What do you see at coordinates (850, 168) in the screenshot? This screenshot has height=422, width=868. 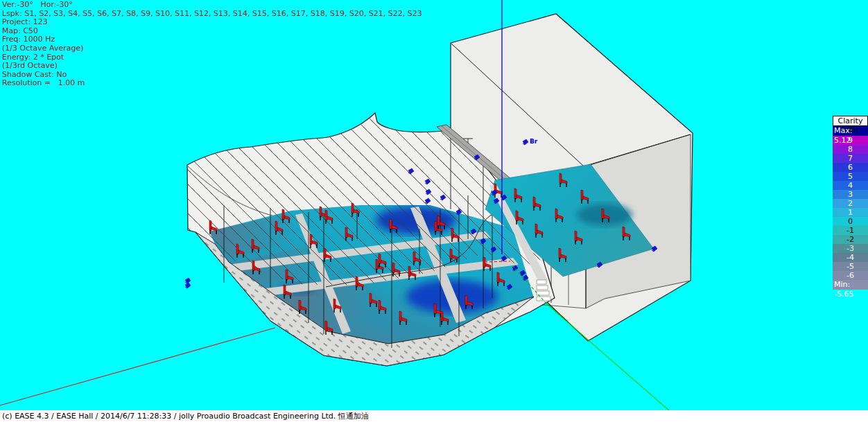 I see `legend-scale-row: 6` at bounding box center [850, 168].